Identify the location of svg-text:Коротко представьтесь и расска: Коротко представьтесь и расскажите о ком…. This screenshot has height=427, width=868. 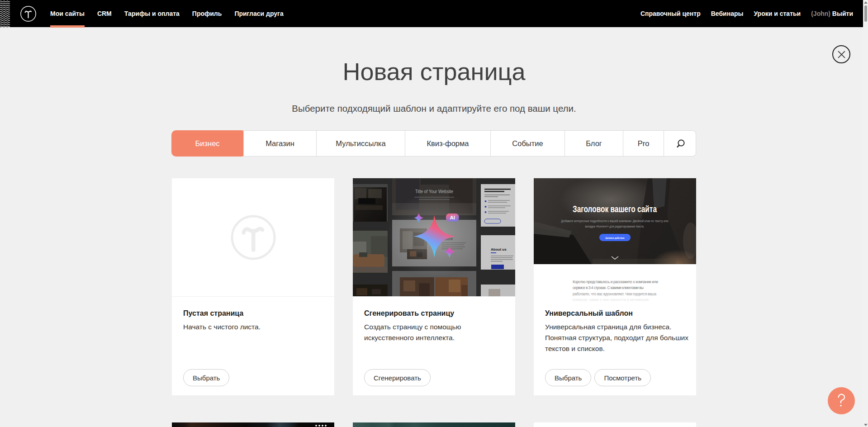
(615, 282).